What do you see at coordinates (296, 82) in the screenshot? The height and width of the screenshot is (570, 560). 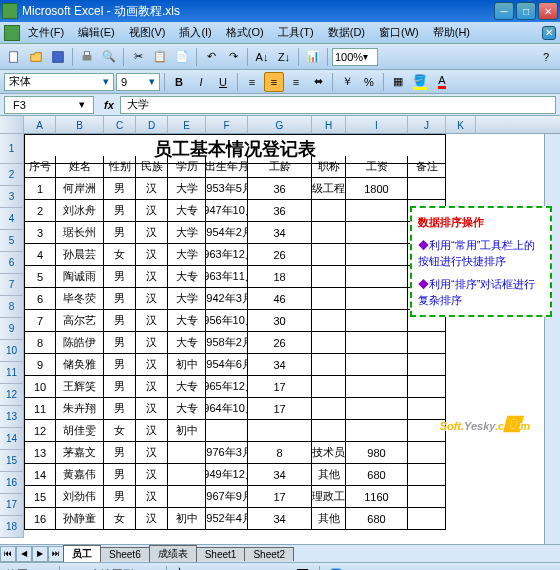 I see `align-right-button: ≡` at bounding box center [296, 82].